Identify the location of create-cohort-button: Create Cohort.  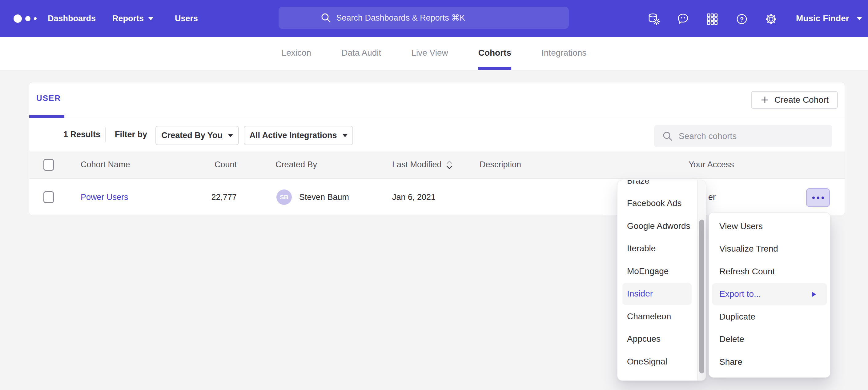
(795, 100).